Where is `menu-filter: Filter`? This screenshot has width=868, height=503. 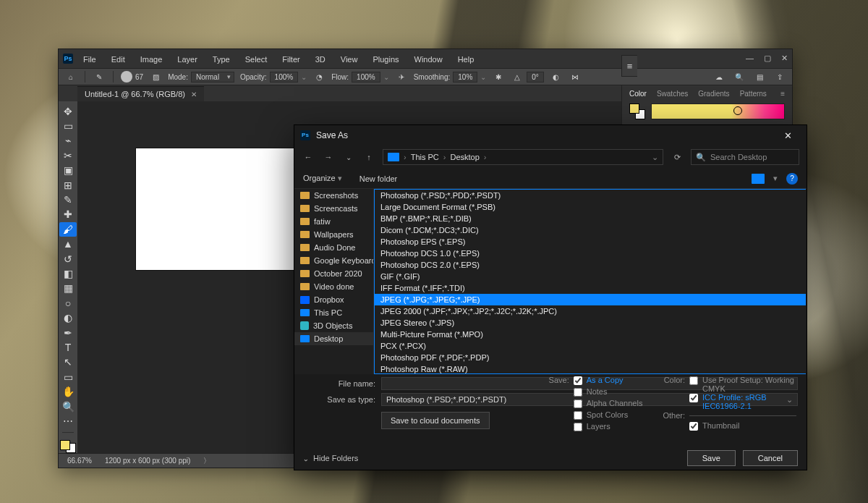 menu-filter: Filter is located at coordinates (291, 59).